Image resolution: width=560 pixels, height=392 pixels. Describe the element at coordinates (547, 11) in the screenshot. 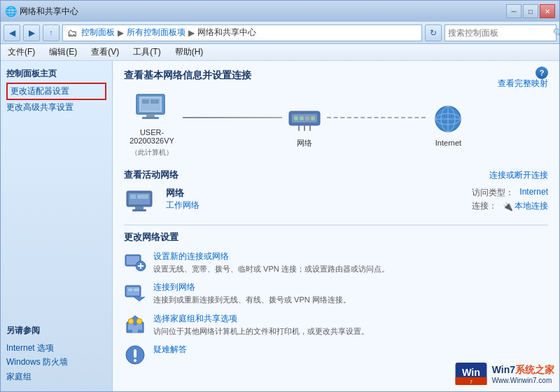

I see `close-button: ✕` at that location.